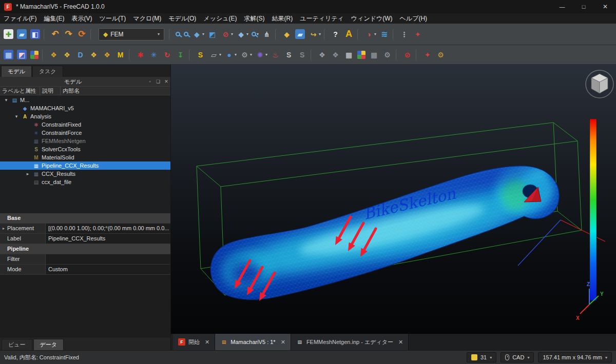 This screenshot has height=364, width=616. I want to click on doc-tab-start: F 開始 ✕, so click(194, 342).